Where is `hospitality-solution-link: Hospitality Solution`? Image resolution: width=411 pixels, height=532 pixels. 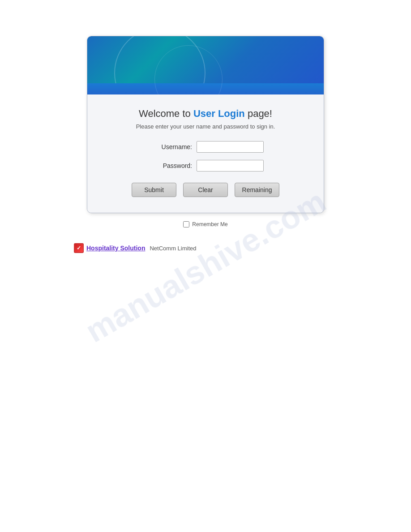
hospitality-solution-link: Hospitality Solution is located at coordinates (116, 248).